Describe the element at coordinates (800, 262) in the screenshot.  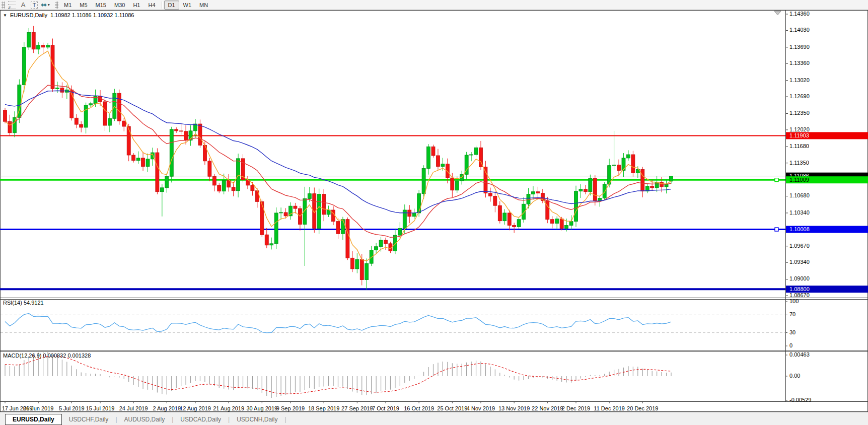
I see `svg-text: 1.09340` at that location.